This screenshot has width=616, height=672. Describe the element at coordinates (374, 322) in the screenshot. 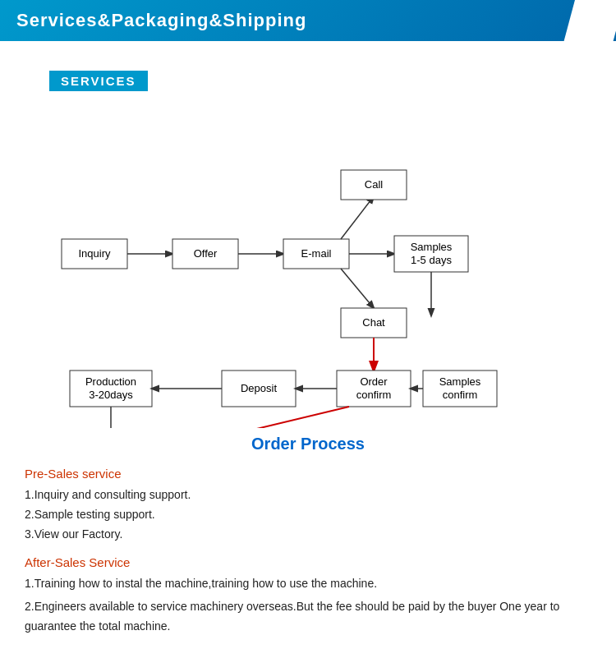

I see `chat-label: Chat` at that location.